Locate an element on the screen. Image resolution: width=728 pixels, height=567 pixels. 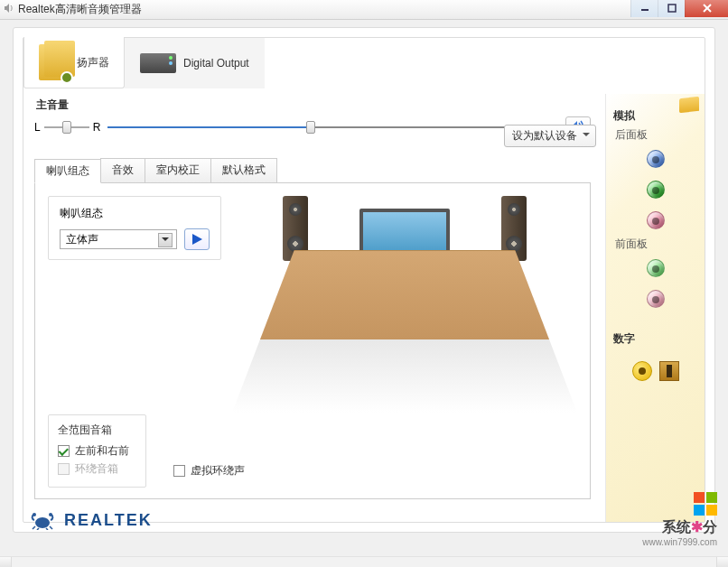
full-range-title: 全范围音箱 is located at coordinates (94, 430).